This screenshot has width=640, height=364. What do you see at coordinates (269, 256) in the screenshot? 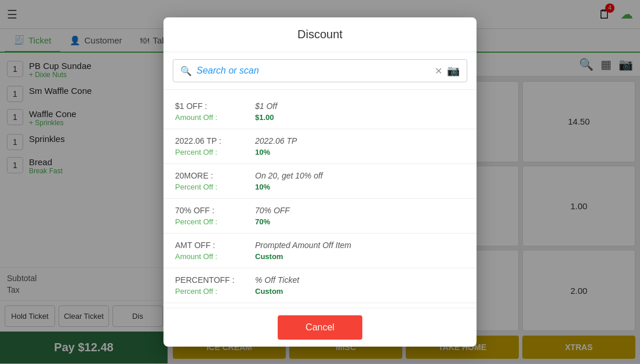
I see `detail-value-4: Custom` at bounding box center [269, 256].